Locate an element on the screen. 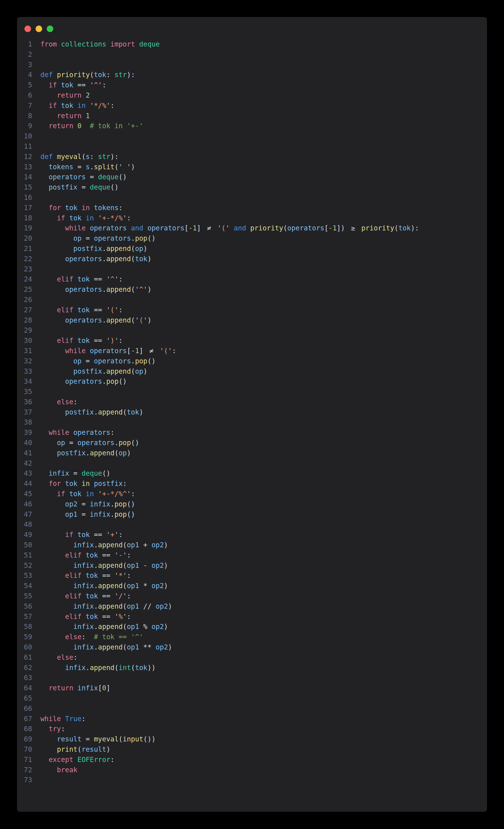 The image size is (504, 829). code-line-3: 3 is located at coordinates (252, 65).